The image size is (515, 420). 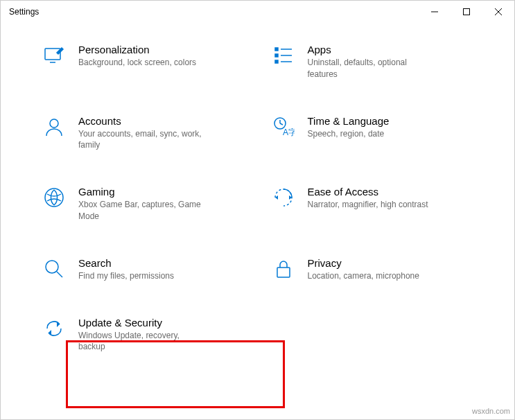 What do you see at coordinates (141, 121) in the screenshot?
I see `tile-title: Accounts` at bounding box center [141, 121].